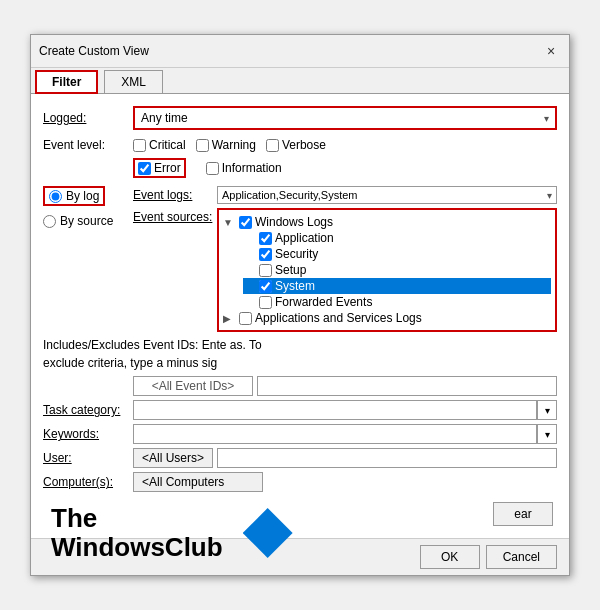  What do you see at coordinates (300, 458) in the screenshot?
I see `user-row: User: <All Users>` at bounding box center [300, 458].